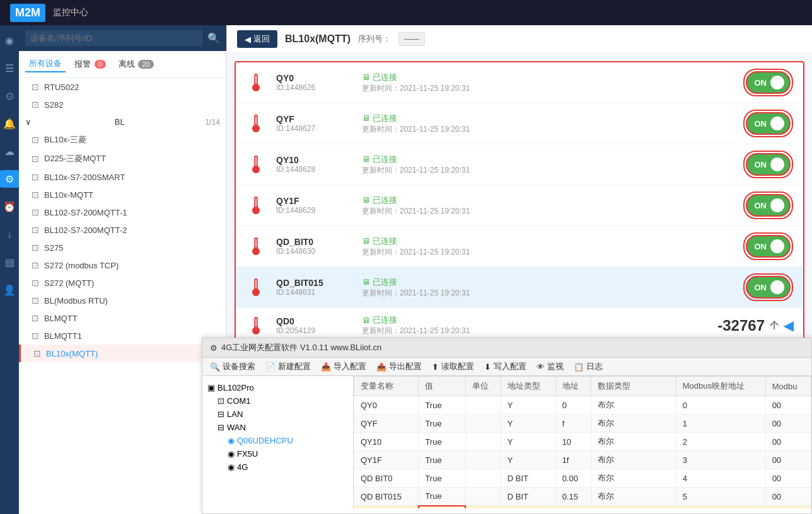 The width and height of the screenshot is (812, 514). Describe the element at coordinates (721, 442) in the screenshot. I see `cell-modbus: 2` at that location.